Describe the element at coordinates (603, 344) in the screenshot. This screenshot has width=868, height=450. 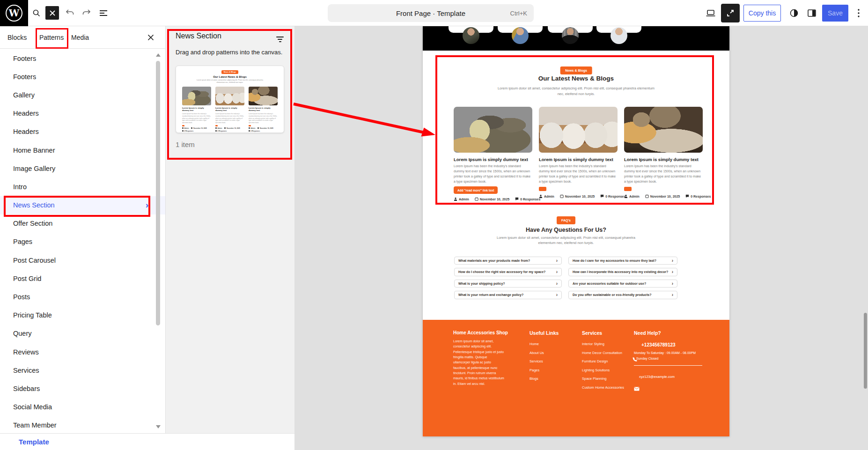
I see `footer-link: Interior Styling` at that location.